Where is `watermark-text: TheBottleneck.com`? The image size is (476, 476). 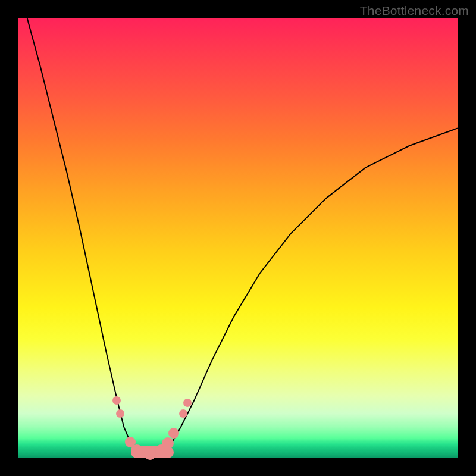
watermark-text: TheBottleneck.com is located at coordinates (414, 11).